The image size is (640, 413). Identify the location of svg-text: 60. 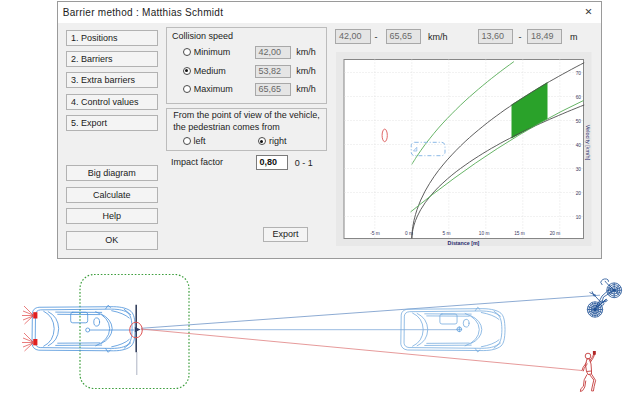
(578, 98).